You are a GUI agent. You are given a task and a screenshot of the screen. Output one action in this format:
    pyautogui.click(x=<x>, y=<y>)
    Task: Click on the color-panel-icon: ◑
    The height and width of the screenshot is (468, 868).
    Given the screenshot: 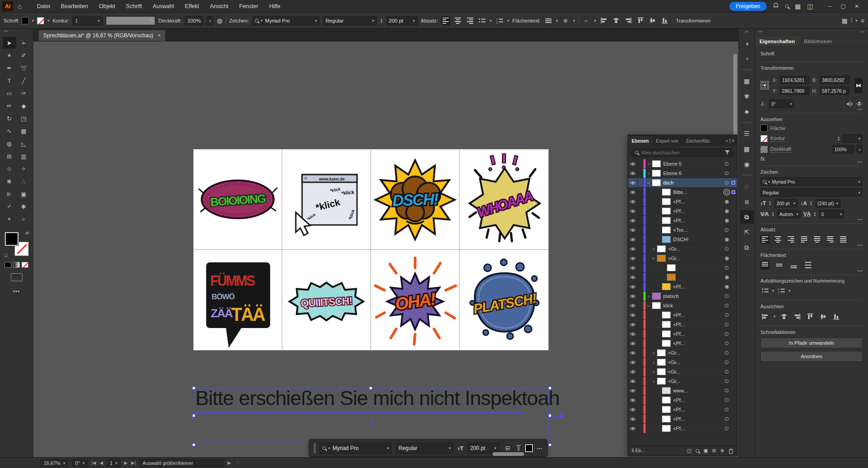 What is the action you would take?
    pyautogui.click(x=747, y=44)
    